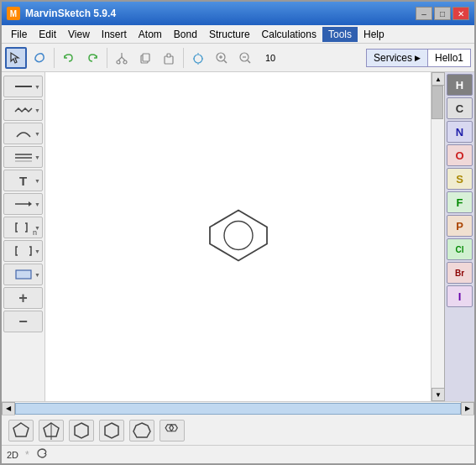  I want to click on element-panel: H C N O S F P Cl Br I, so click(459, 237).